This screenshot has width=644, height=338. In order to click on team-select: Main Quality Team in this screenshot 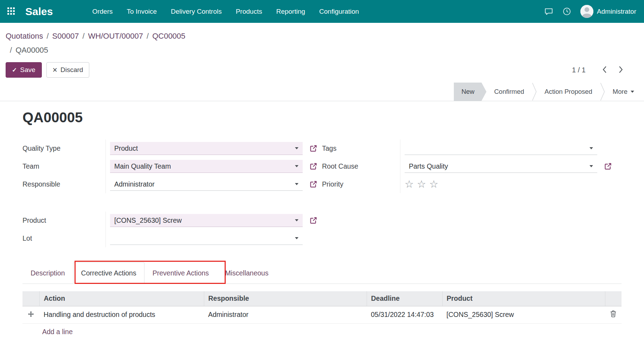, I will do `click(206, 167)`.